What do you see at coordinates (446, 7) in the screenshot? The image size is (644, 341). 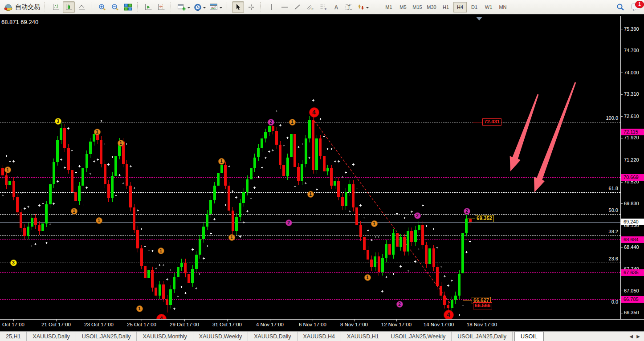 I see `timeframe-button-h1: H1` at bounding box center [446, 7].